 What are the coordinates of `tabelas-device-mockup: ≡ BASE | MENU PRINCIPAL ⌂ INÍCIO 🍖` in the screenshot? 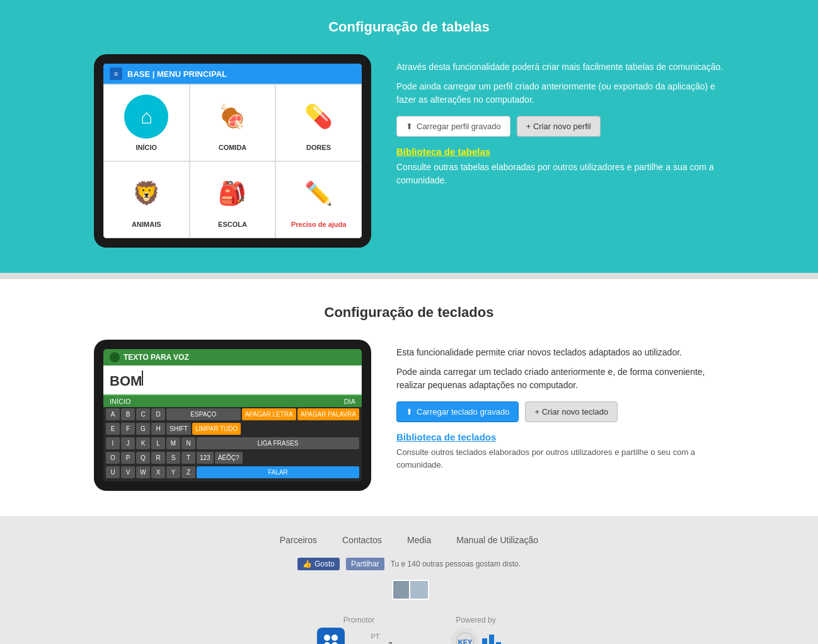 It's located at (233, 151).